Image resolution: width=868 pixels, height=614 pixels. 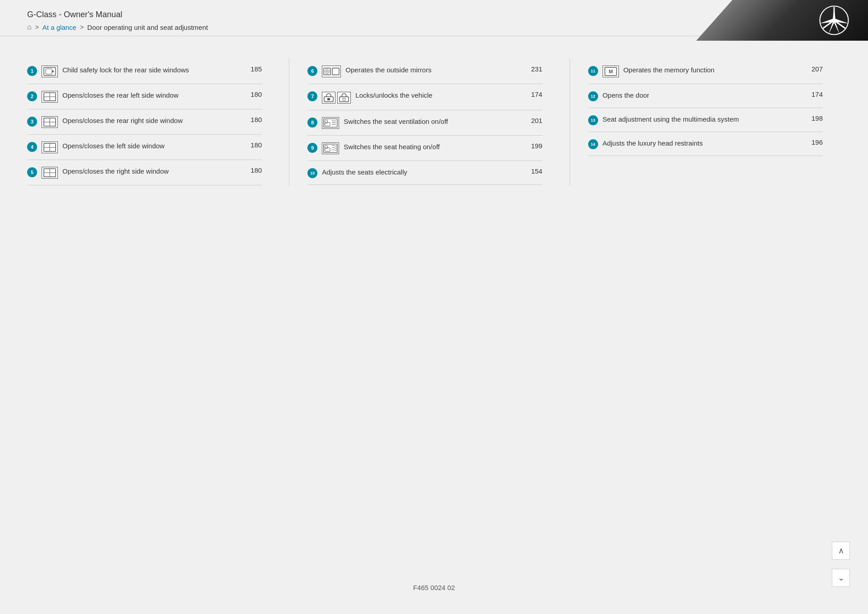 What do you see at coordinates (841, 578) in the screenshot?
I see `scroll-down-button: ⌄` at bounding box center [841, 578].